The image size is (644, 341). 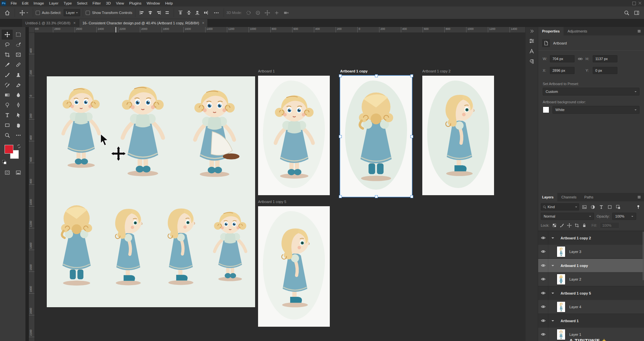 What do you see at coordinates (7, 13) in the screenshot?
I see `home-button` at bounding box center [7, 13].